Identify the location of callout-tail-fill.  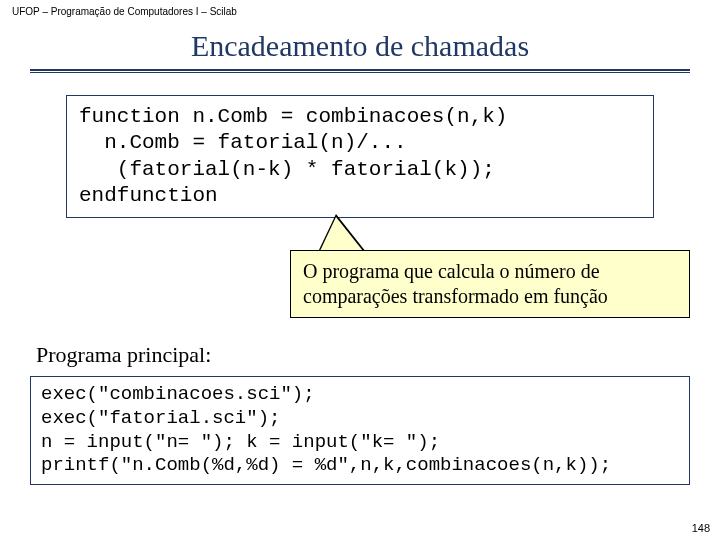
(342, 234).